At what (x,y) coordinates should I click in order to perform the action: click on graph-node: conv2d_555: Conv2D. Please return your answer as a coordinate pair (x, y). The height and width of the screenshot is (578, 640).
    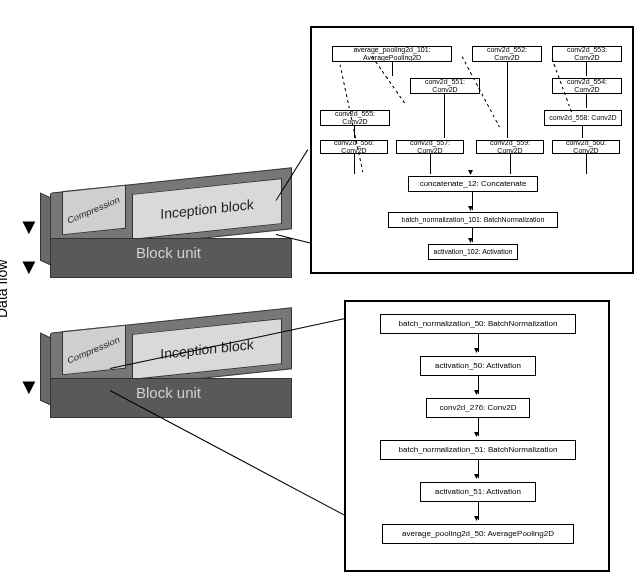
    Looking at the image, I should click on (355, 118).